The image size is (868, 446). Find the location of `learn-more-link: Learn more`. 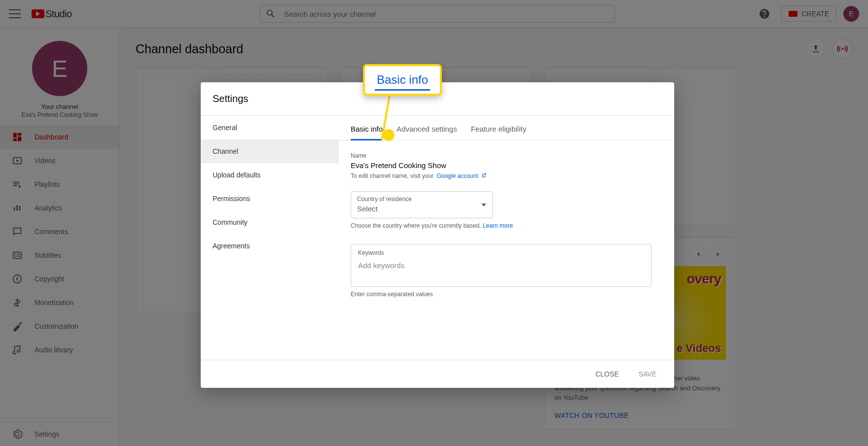

learn-more-link: Learn more is located at coordinates (498, 226).